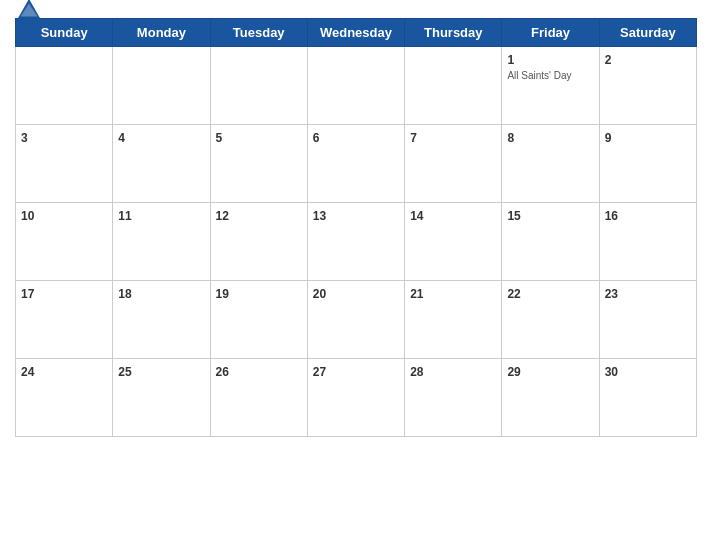 This screenshot has width=712, height=550. Describe the element at coordinates (608, 138) in the screenshot. I see `day-number: 9` at that location.